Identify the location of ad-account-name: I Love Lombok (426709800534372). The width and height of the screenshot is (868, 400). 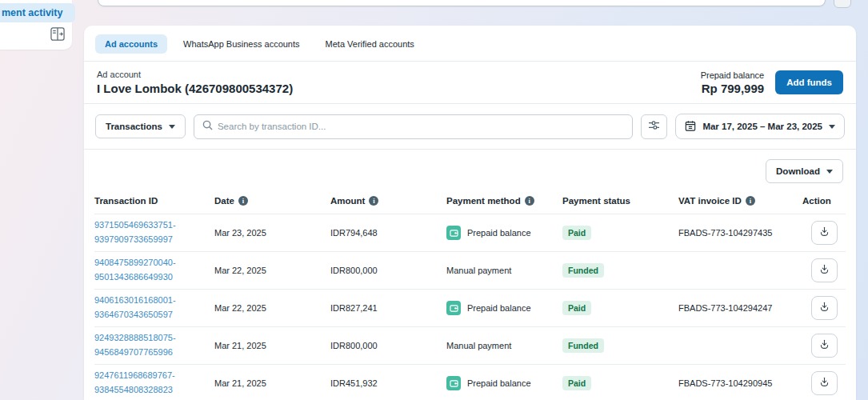
(195, 88).